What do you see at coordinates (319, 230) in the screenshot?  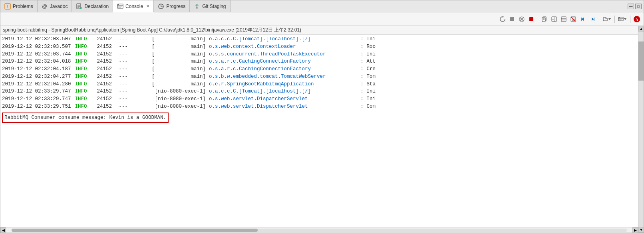 I see `horizontal-scrollbar: ◀ ▶` at bounding box center [319, 230].